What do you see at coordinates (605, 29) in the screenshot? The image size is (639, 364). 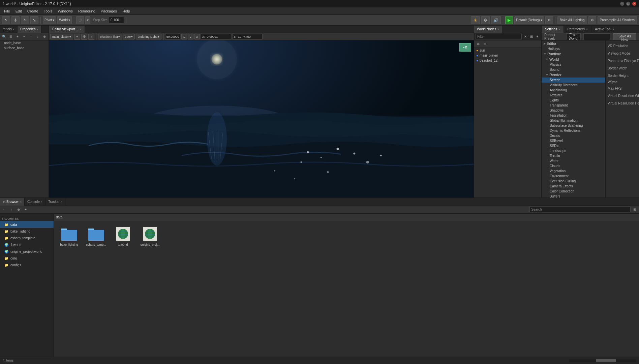 I see `tab-active-tool: Active Tool ×` at bounding box center [605, 29].